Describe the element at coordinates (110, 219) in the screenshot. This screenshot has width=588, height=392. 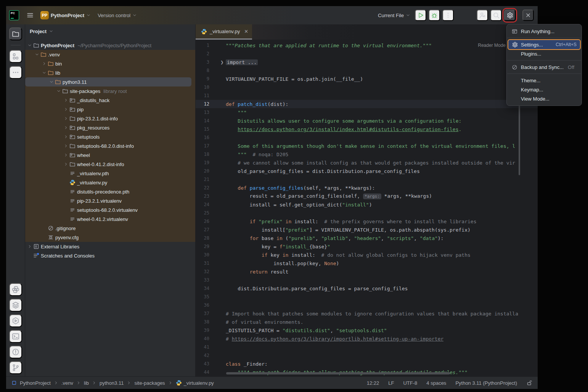
I see `tree-item-wheel-0-41-2-virtualenv: wheel-0.41.2.virtualenv` at that location.